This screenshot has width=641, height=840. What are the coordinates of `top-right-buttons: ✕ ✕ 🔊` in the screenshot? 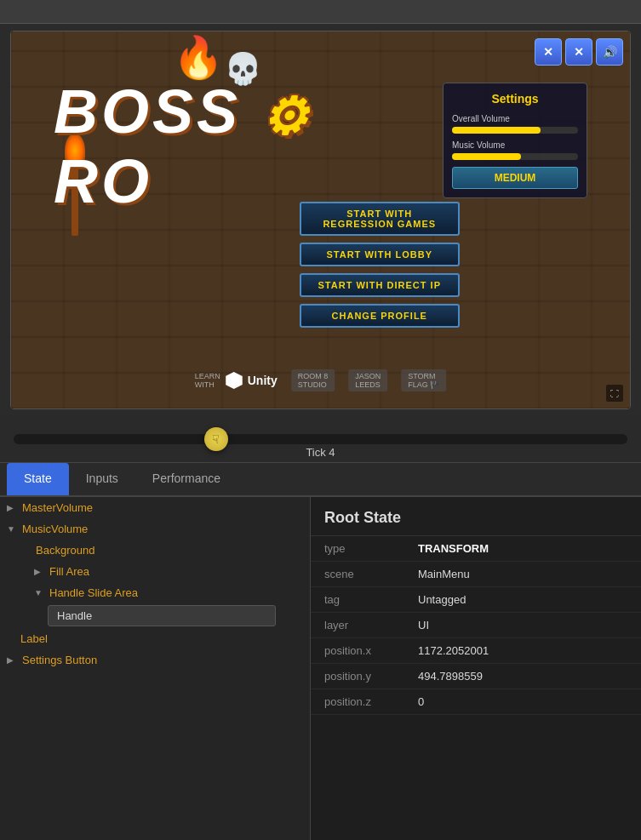 It's located at (579, 52).